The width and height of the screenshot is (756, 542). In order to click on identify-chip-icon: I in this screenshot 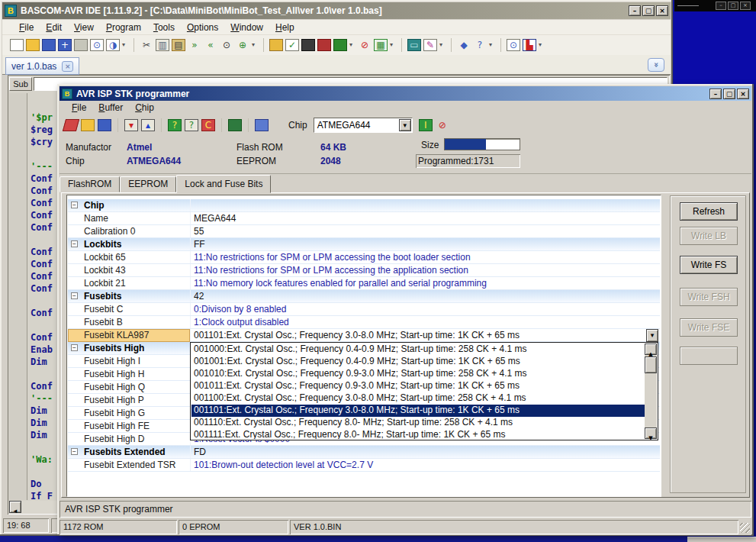, I will do `click(426, 125)`.